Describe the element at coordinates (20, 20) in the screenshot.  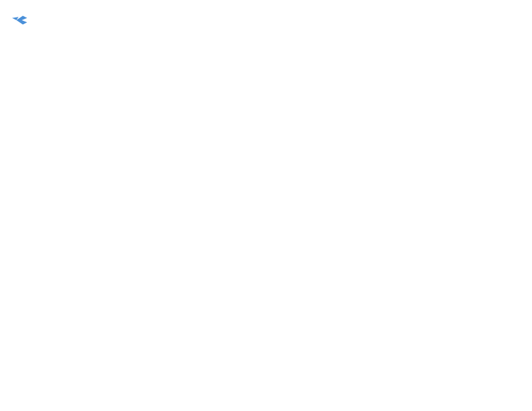
I see `logo-bird-icon` at that location.